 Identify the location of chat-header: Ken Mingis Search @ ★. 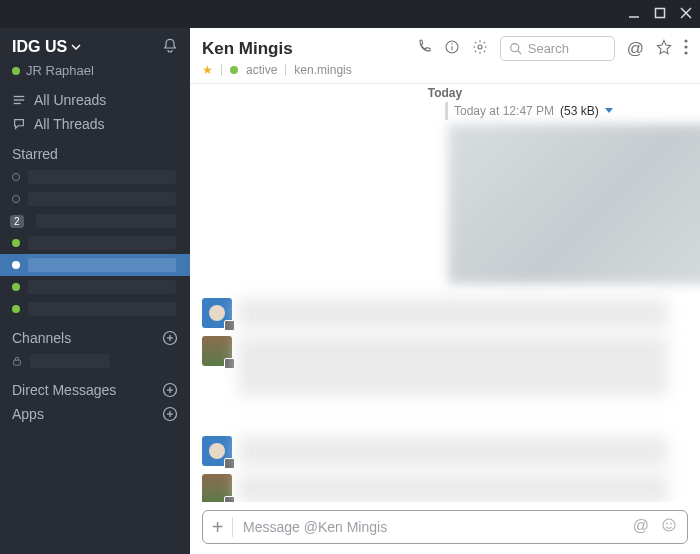
(445, 56).